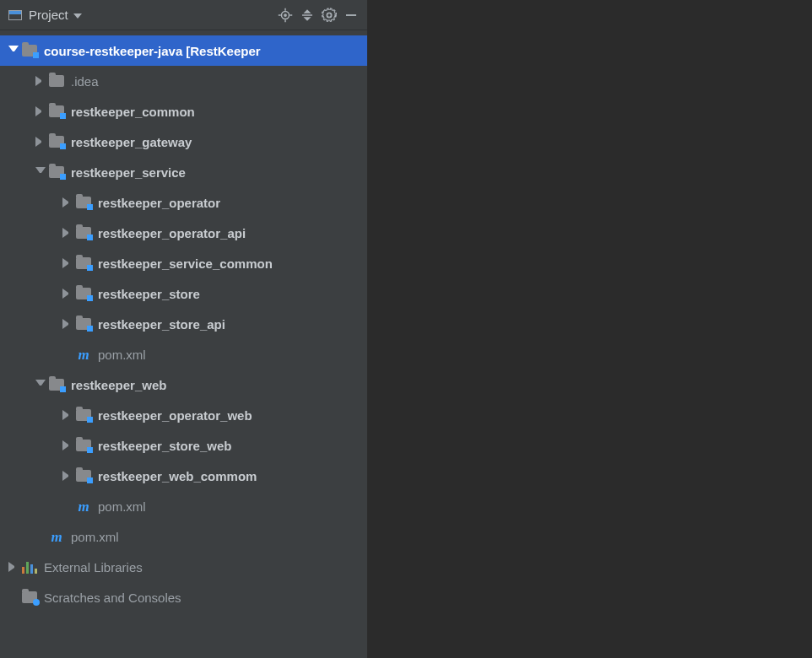  I want to click on tree-node-operator-web: restkeeper_operator_web, so click(184, 415).